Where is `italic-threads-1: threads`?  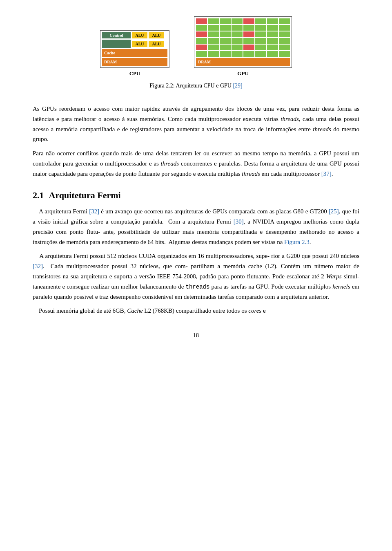 italic-threads-1: threads is located at coordinates (290, 119).